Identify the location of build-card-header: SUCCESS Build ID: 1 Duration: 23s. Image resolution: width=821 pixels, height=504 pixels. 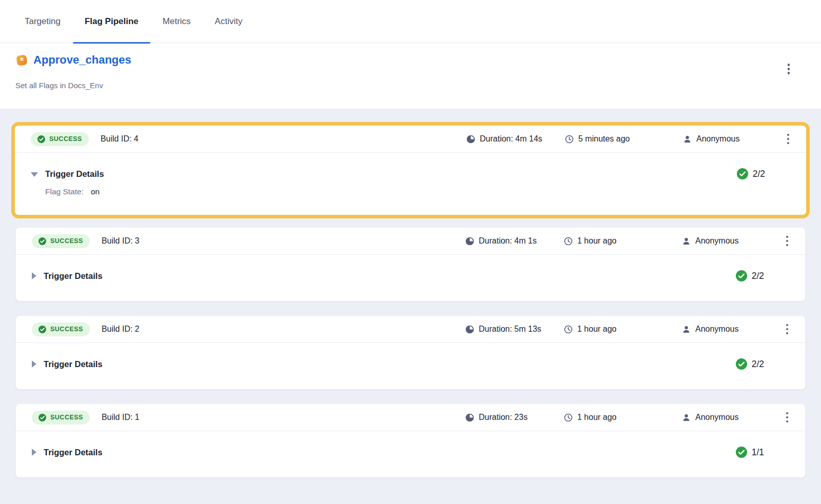
(411, 417).